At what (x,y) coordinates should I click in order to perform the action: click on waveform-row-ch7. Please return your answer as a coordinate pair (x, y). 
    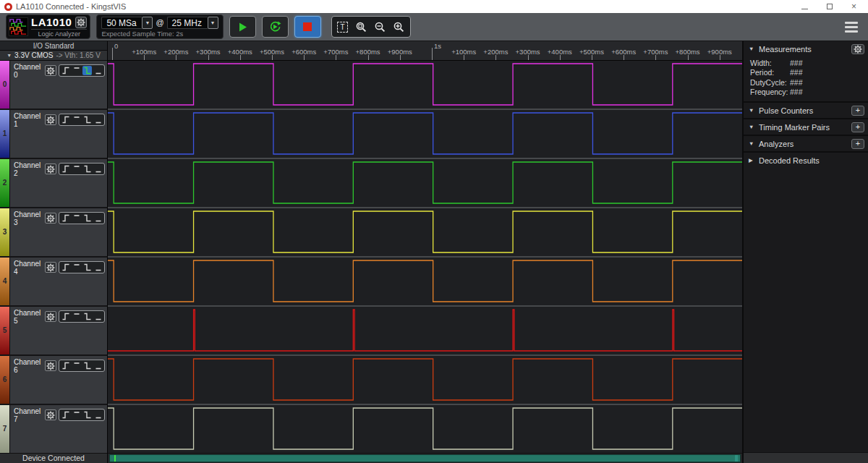
    Looking at the image, I should click on (425, 429).